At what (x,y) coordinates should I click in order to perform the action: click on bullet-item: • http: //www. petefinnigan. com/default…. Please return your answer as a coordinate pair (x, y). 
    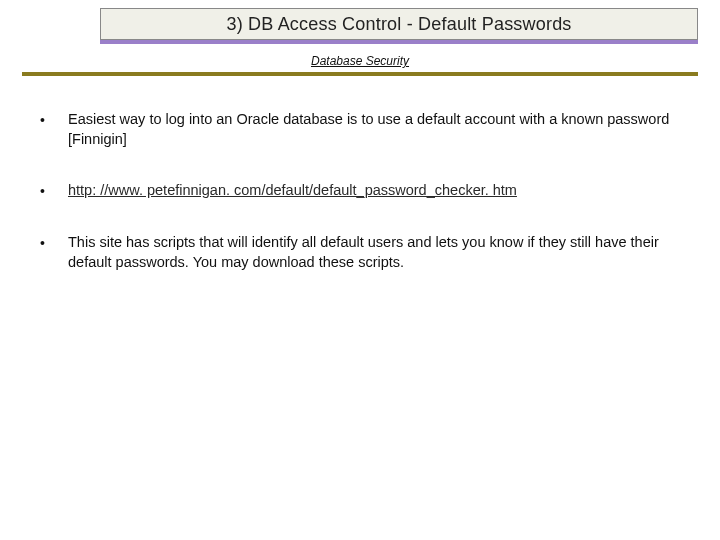
    Looking at the image, I should click on (365, 191).